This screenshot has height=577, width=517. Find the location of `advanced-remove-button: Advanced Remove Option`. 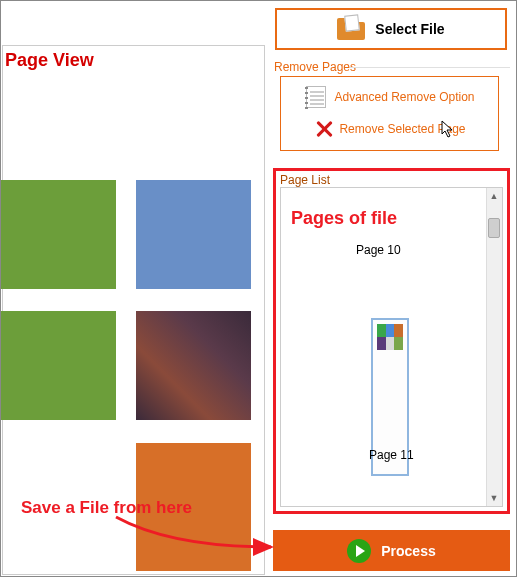

advanced-remove-button: Advanced Remove Option is located at coordinates (390, 97).